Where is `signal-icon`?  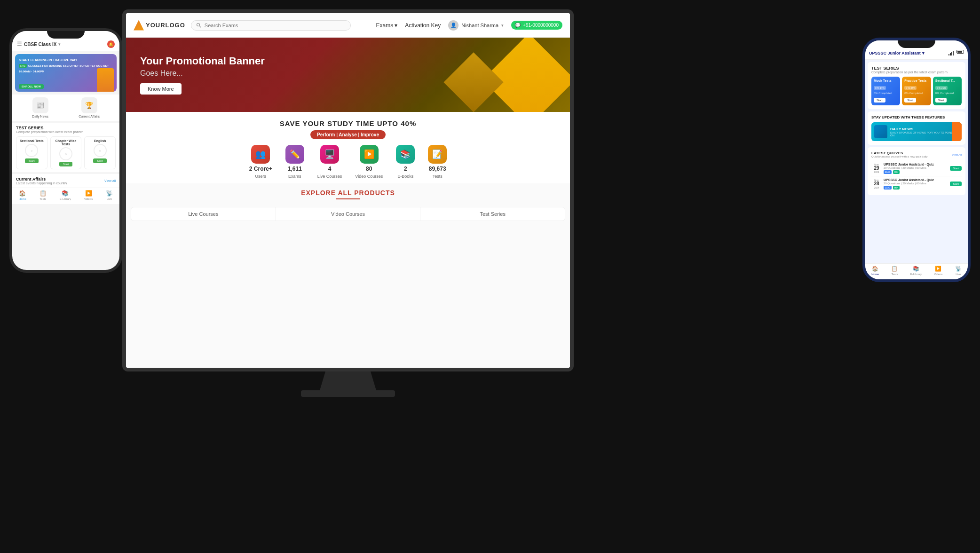 signal-icon is located at coordinates (951, 53).